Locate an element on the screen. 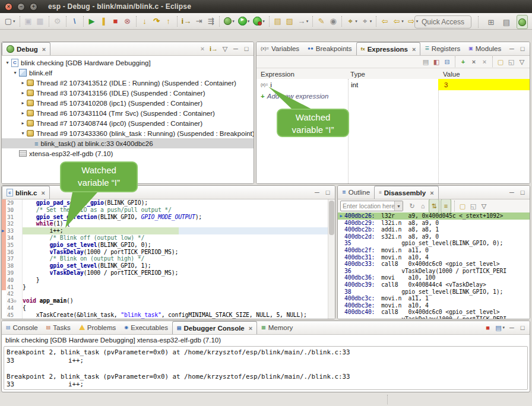 This screenshot has height=406, width=532. code-line: 37 /* Blink on (output high) */ is located at coordinates (169, 259).